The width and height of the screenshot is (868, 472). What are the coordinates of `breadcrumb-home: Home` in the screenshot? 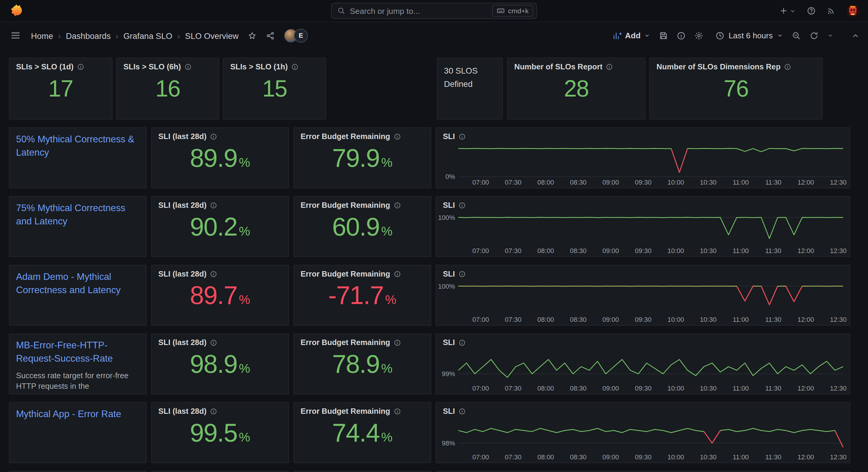 It's located at (42, 35).